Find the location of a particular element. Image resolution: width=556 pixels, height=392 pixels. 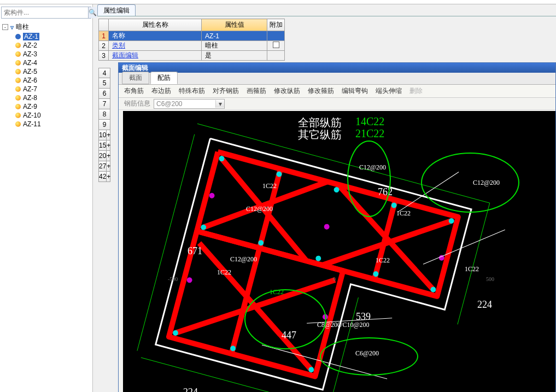

filter-icon: ▿ is located at coordinates (12, 27).